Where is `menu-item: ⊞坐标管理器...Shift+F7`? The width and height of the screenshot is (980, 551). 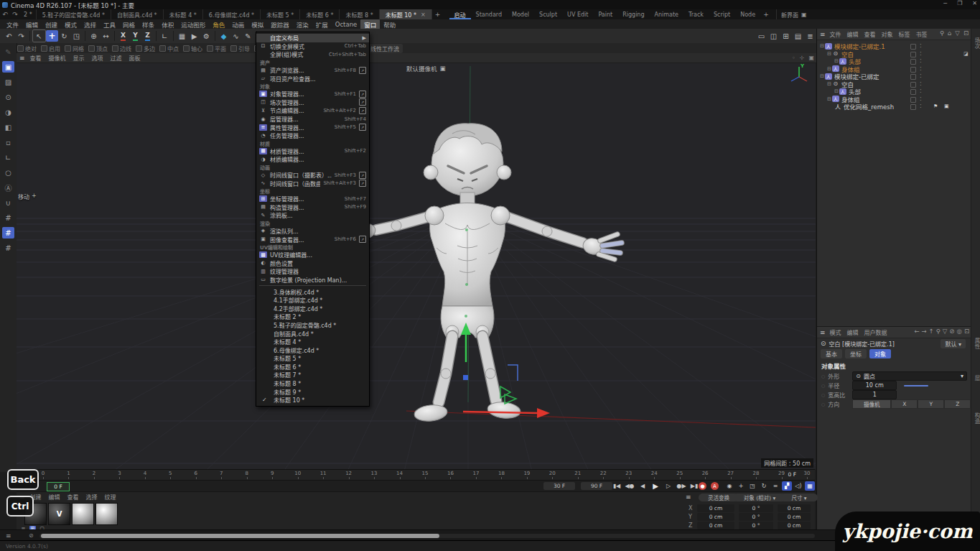
menu-item: ⊞坐标管理器...Shift+F7 is located at coordinates (313, 199).